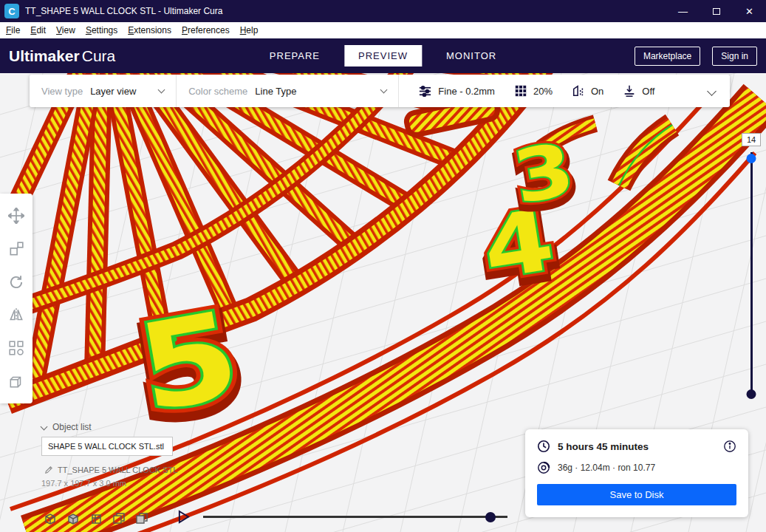  I want to click on tab-preview: PREVIEW, so click(383, 56).